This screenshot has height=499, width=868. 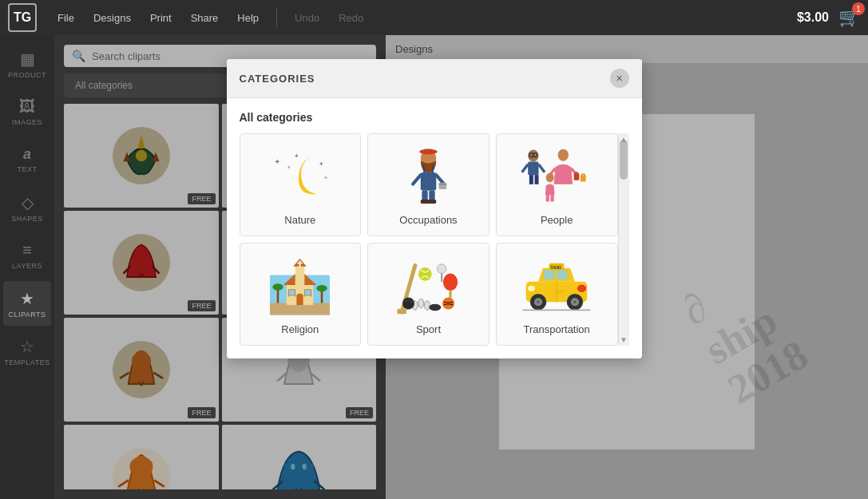 I want to click on cart-badge: 1, so click(x=858, y=9).